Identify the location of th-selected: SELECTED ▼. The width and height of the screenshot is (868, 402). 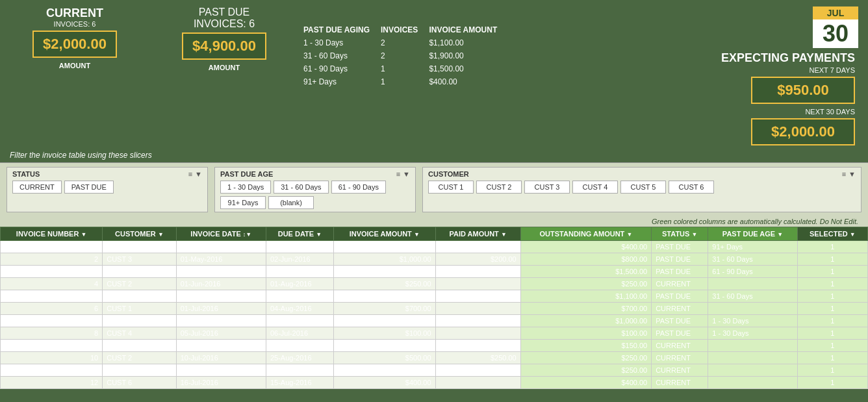
(832, 234).